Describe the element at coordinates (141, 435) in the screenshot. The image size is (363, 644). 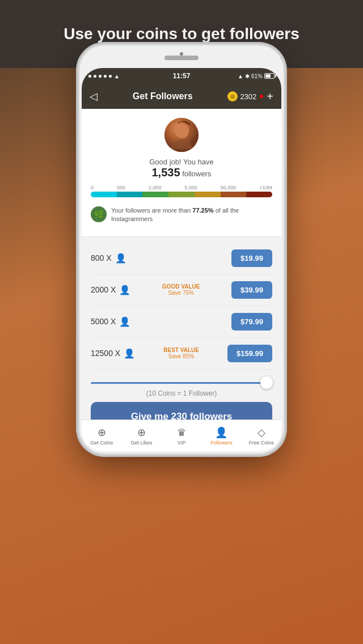
I see `tab-get-likes: ⊕ Get Likes` at that location.